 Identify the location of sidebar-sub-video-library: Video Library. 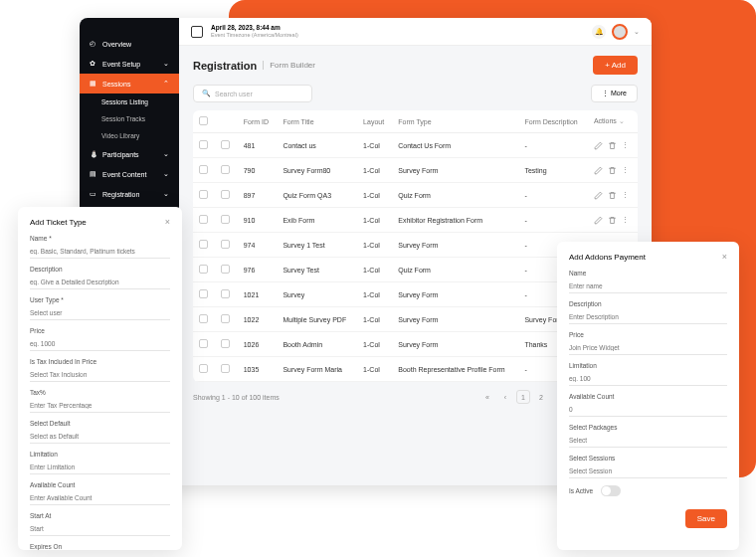
(129, 135).